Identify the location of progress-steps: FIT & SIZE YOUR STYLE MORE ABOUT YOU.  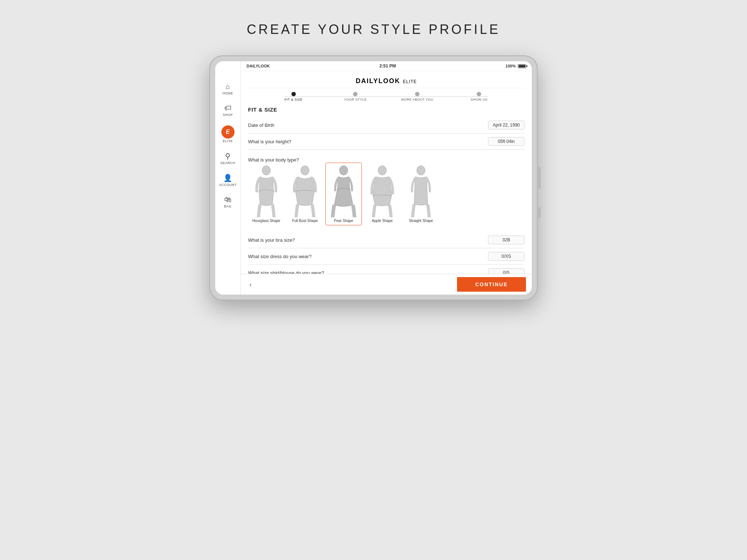
(386, 97).